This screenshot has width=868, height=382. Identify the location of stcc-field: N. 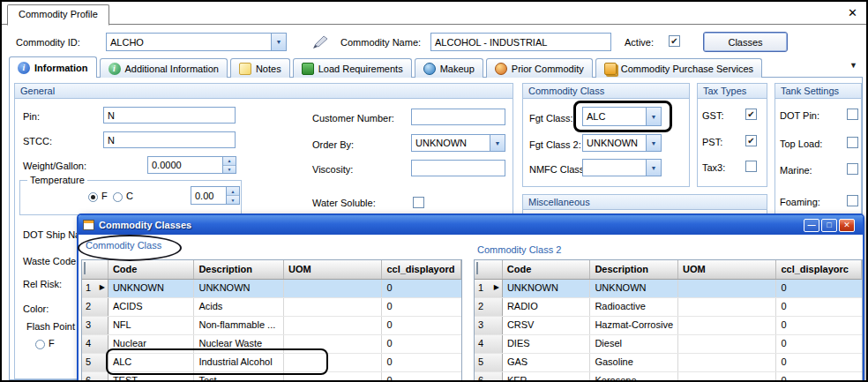
(169, 139).